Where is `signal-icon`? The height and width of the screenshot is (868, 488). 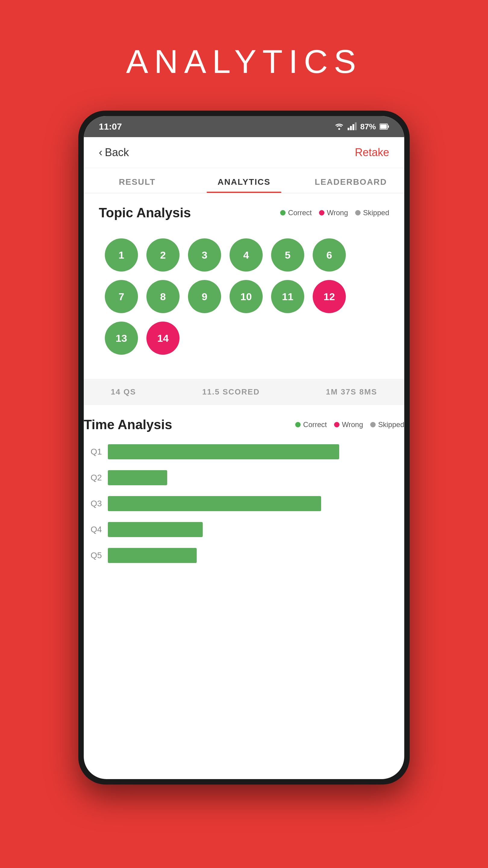
signal-icon is located at coordinates (352, 127).